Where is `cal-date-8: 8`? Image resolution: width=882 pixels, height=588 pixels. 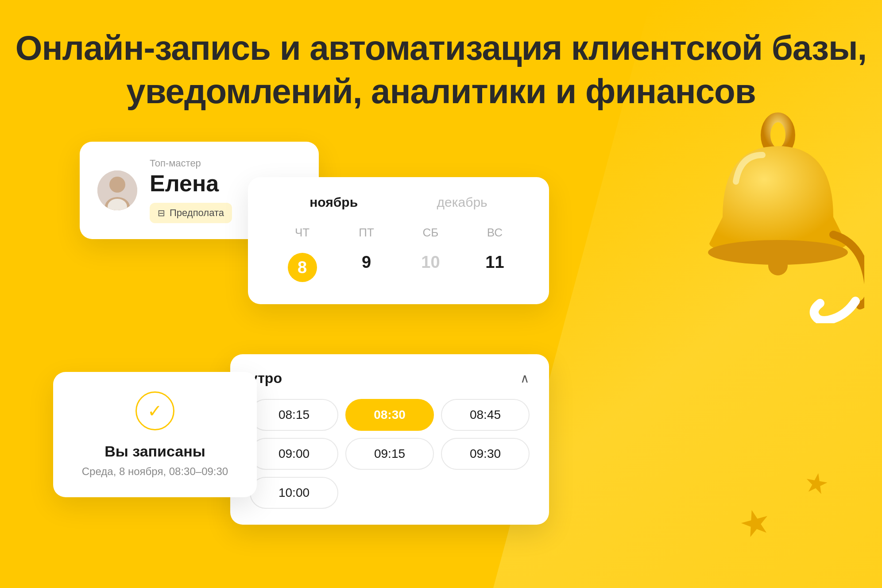
cal-date-8: 8 is located at coordinates (302, 267).